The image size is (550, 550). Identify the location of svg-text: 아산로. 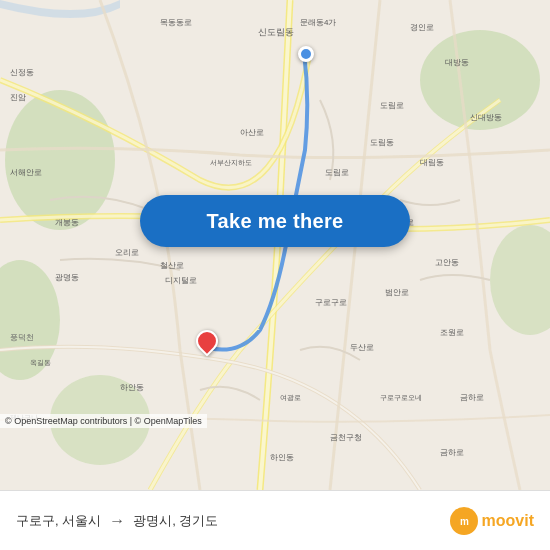
(252, 132).